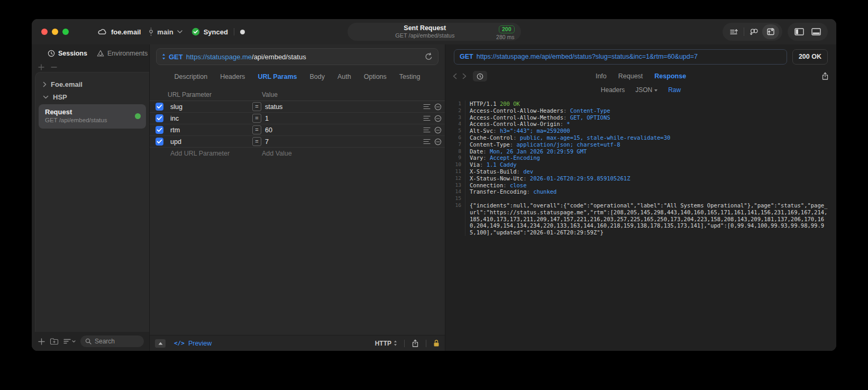 The width and height of the screenshot is (868, 390). Describe the element at coordinates (317, 77) in the screenshot. I see `tab-body: Body` at that location.